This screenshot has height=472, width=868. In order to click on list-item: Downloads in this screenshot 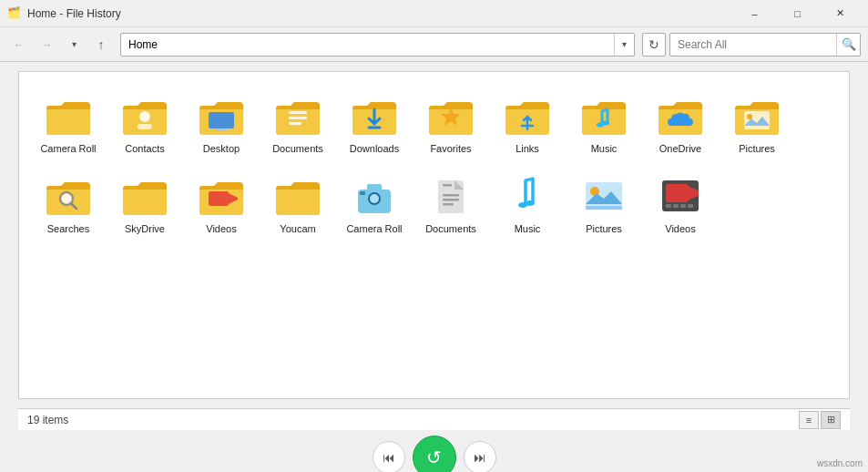, I will do `click(374, 123)`.